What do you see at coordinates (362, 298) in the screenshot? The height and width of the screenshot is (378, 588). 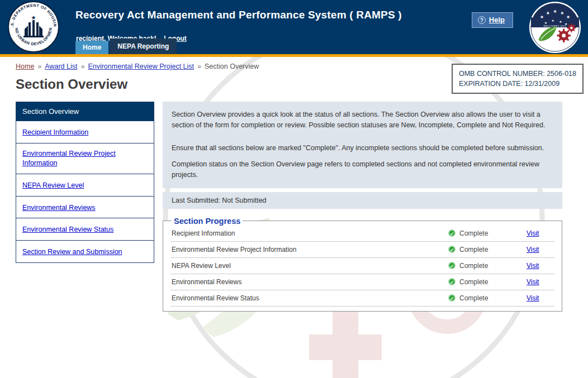 I see `progress-row-environmental-review-status: Environmental Review Status ✓Complete Vi…` at bounding box center [362, 298].